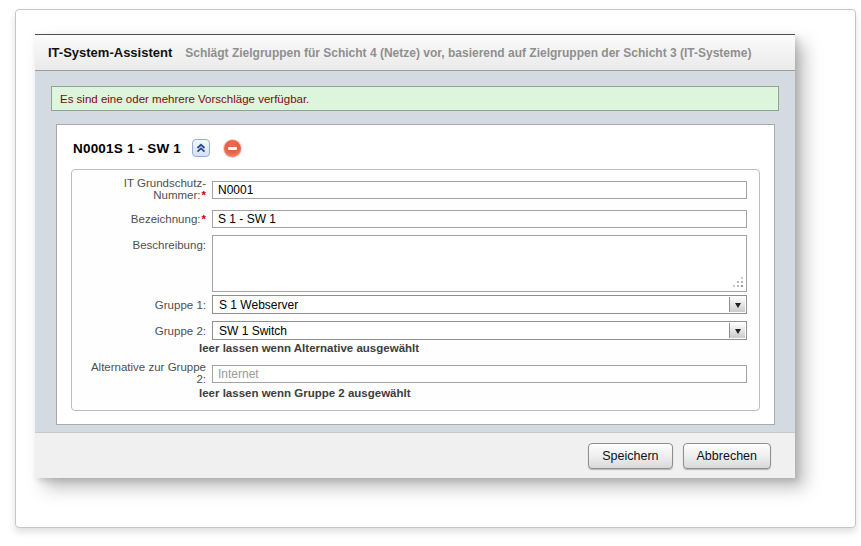 The height and width of the screenshot is (546, 861). I want to click on gruppe1-select: S 1 Webserver, so click(480, 304).